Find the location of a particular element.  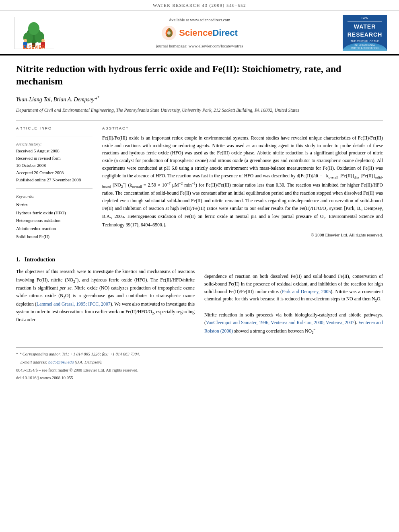

sd-leaf-icon is located at coordinates (169, 33).